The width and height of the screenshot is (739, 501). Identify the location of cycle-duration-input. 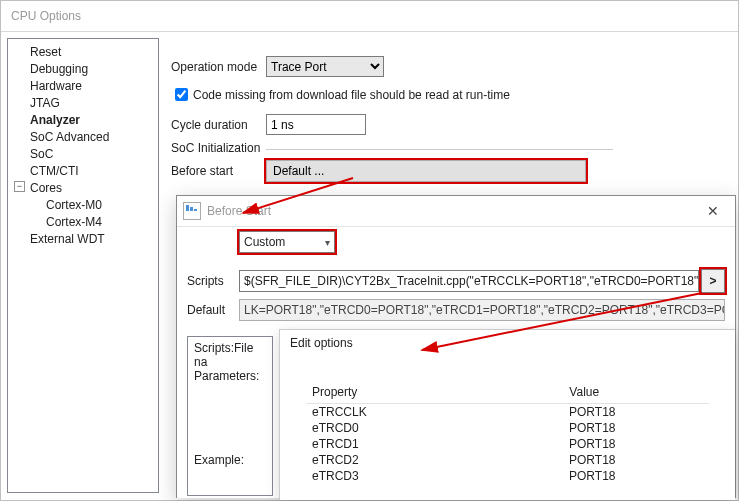
(316, 124).